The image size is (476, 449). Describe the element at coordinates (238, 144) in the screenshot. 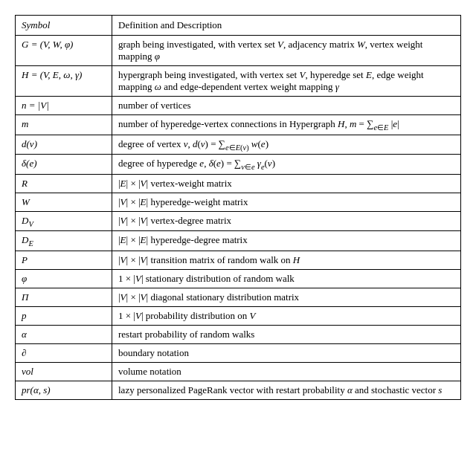

I see `table-row: d(v)degree of vertex v, d(v) = ∑e∈E(v) w…` at that location.